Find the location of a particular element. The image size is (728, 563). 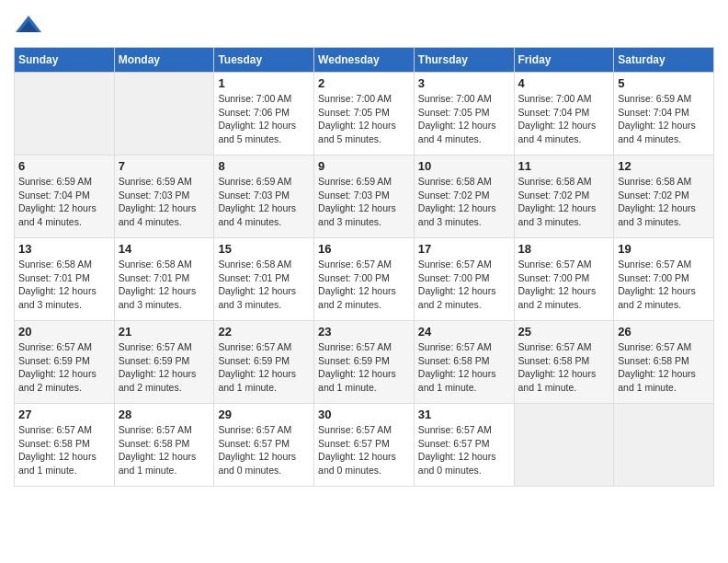

page-header is located at coordinates (364, 26).